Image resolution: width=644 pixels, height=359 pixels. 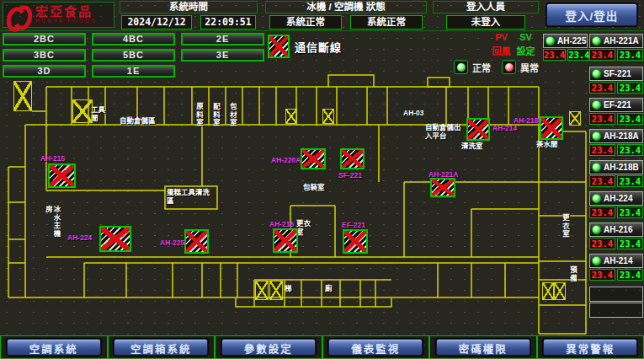 What do you see at coordinates (133, 71) in the screenshot?
I see `area-button-1e: 1E` at bounding box center [133, 71].